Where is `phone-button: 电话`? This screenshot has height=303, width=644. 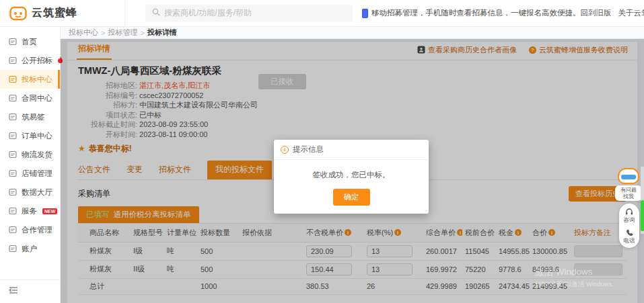
phone-button: 电话 is located at coordinates (629, 236).